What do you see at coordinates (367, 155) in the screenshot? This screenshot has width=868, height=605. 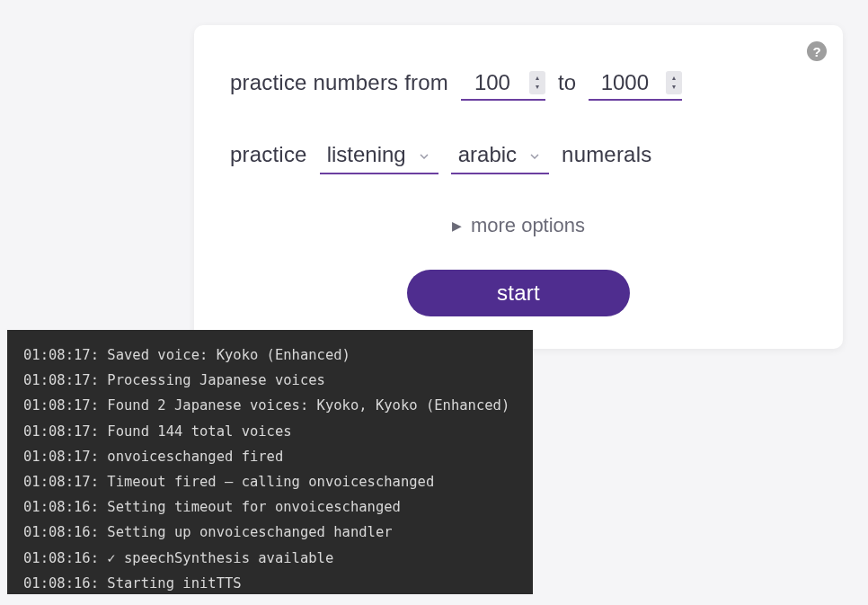 I see `mode-select-value: listening` at bounding box center [367, 155].